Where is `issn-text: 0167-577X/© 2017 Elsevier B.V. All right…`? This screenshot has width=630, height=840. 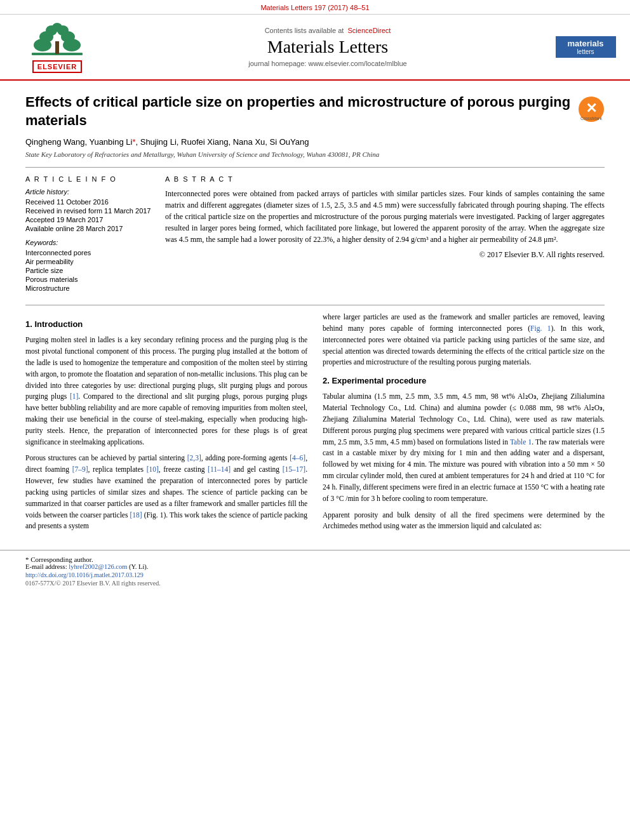
issn-text: 0167-577X/© 2017 Elsevier B.V. All right… is located at coordinates (315, 583).